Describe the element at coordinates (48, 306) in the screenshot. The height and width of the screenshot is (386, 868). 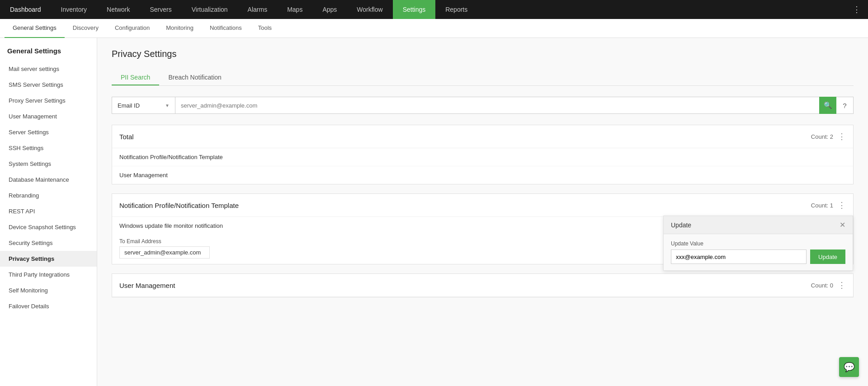
I see `sidebar-item-failover: Failover Details` at that location.